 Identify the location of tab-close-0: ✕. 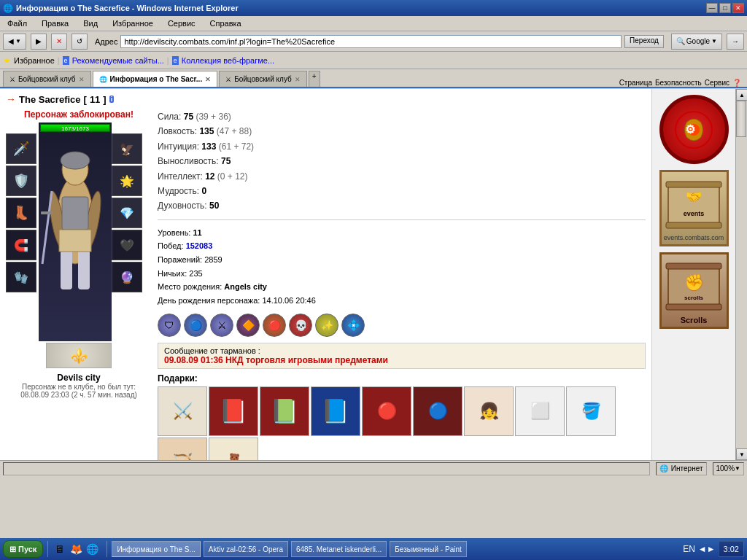
(82, 79).